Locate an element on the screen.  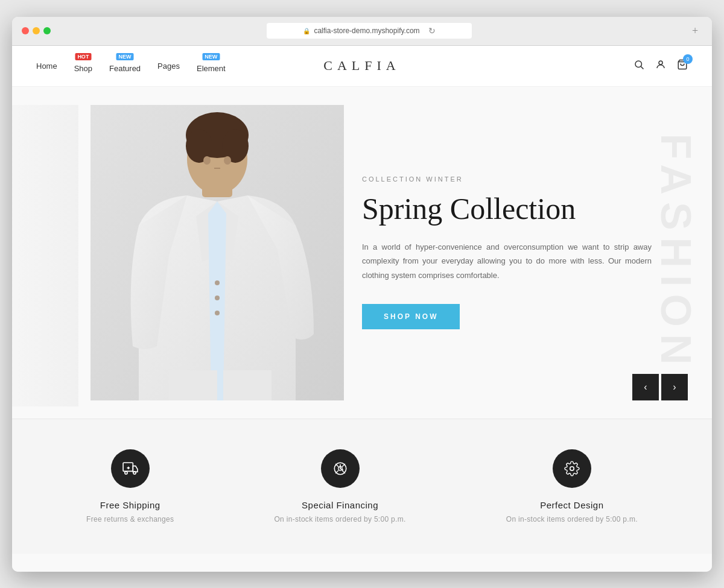
address-bar-container: 🔒 calfia-store-demo.myshopify.com ↻ is located at coordinates (369, 31).